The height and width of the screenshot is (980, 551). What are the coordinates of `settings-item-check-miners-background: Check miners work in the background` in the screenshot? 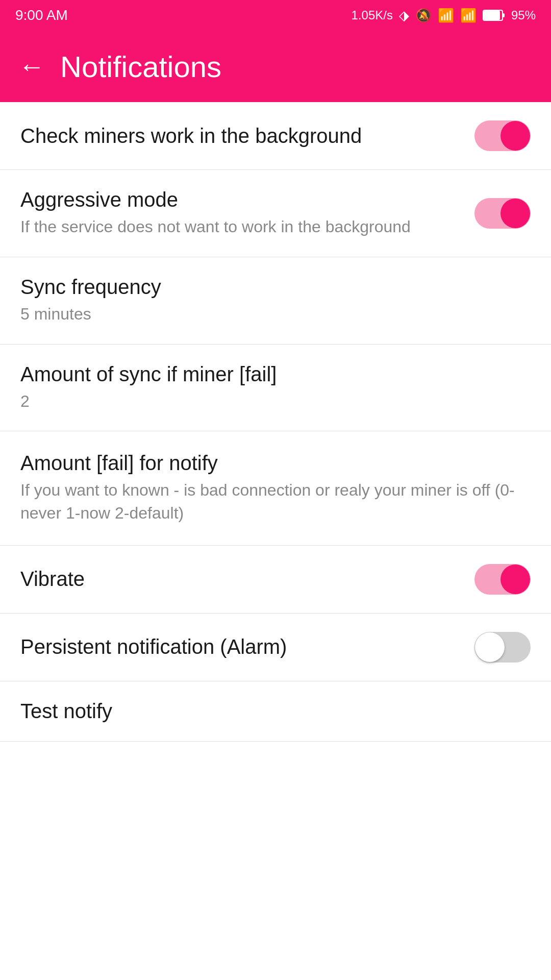 It's located at (276, 136).